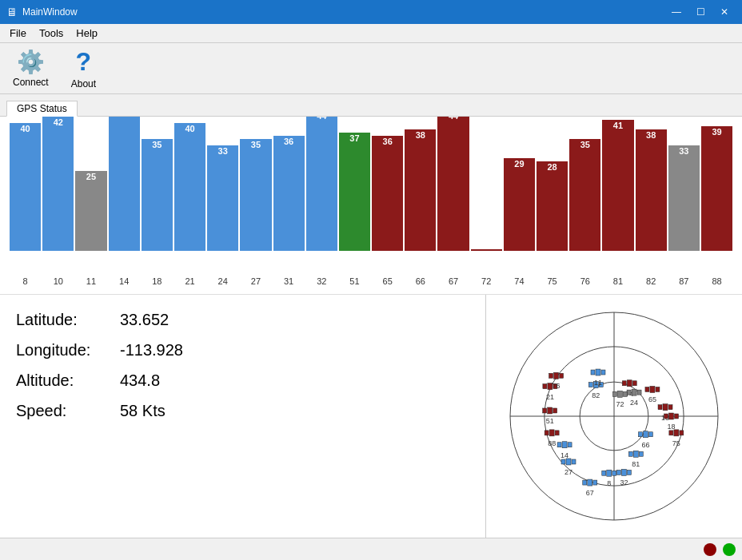  Describe the element at coordinates (354, 281) in the screenshot. I see `bar-label-51: 51` at that location.